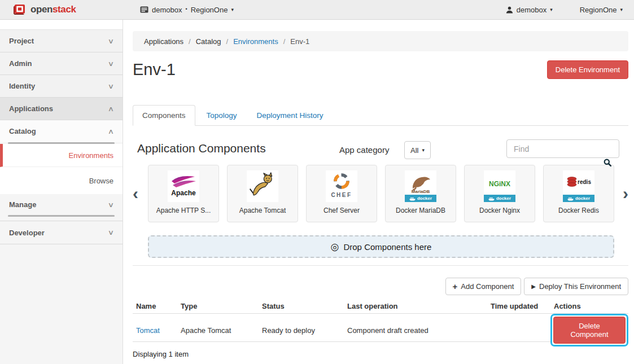 The image size is (634, 364). What do you see at coordinates (418, 150) in the screenshot?
I see `category-dropdown: All ▾` at bounding box center [418, 150].